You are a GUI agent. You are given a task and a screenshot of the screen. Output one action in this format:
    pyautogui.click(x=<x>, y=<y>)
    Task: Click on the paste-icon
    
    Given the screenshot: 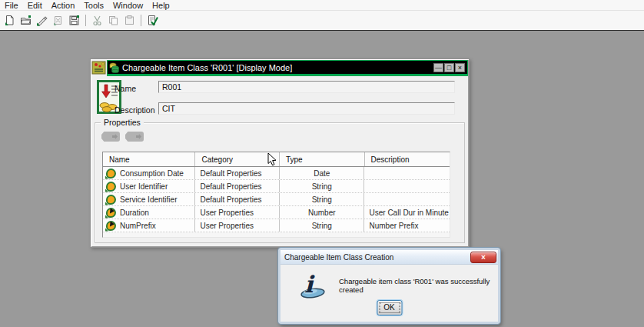 What is the action you would take?
    pyautogui.click(x=129, y=20)
    